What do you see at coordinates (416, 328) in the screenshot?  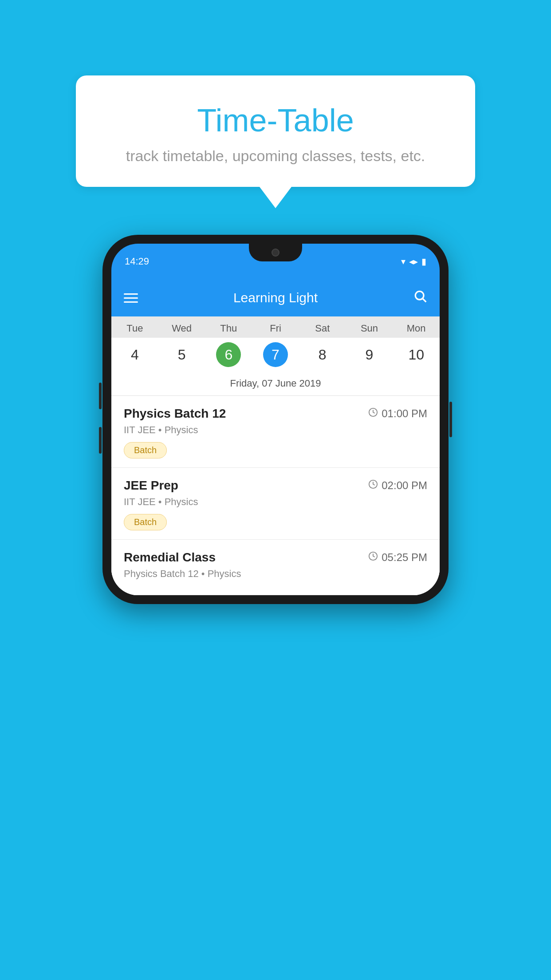 I see `day-name-mon: Mon` at bounding box center [416, 328].